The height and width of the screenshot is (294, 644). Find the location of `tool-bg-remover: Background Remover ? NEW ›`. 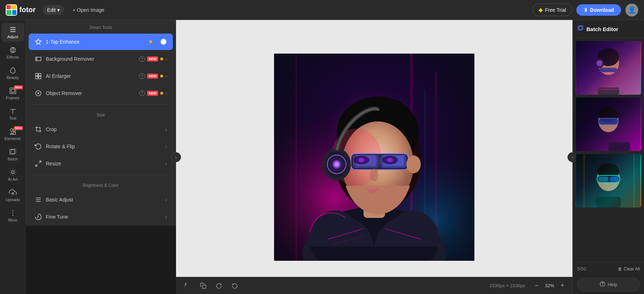

tool-bg-remover: Background Remover ? NEW › is located at coordinates (101, 59).